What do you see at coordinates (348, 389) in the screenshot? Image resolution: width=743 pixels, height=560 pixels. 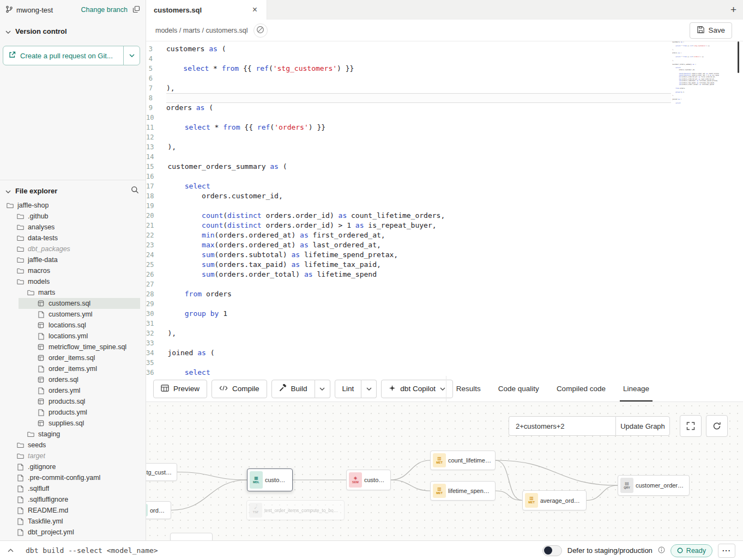 I see `lint-button: Lint` at bounding box center [348, 389].